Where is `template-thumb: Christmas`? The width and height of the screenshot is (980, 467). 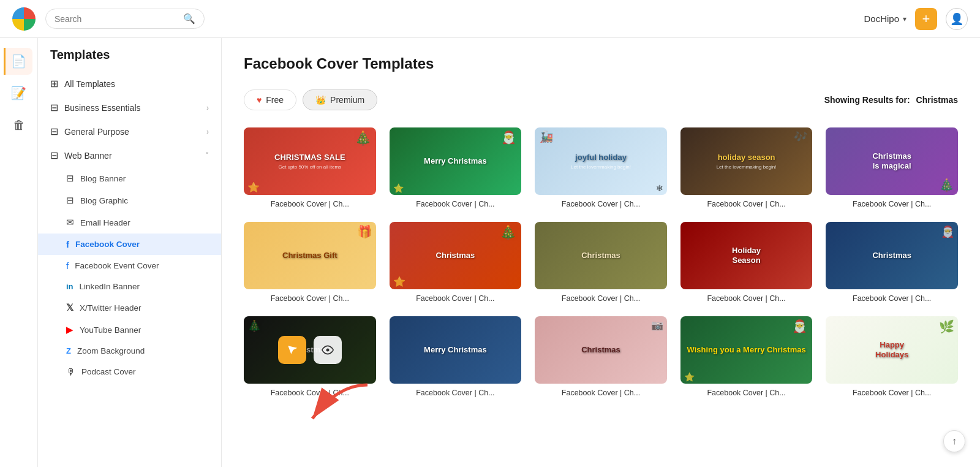
template-thumb: Christmas is located at coordinates (601, 256).